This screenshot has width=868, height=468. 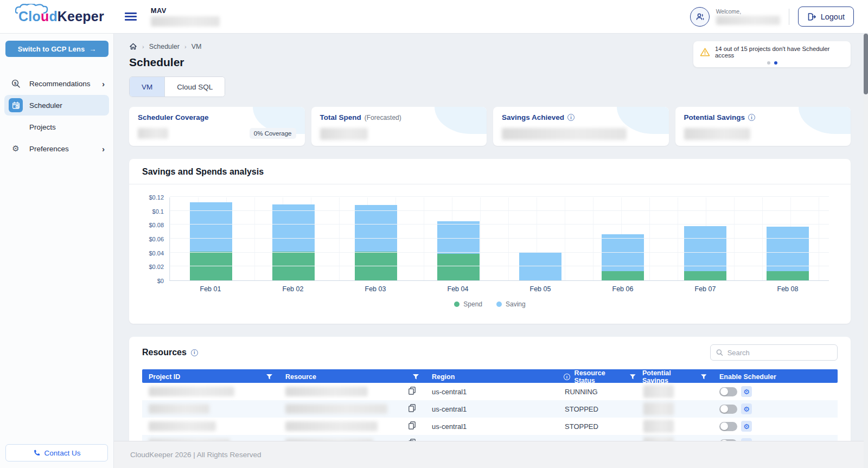 What do you see at coordinates (56, 84) in the screenshot?
I see `sidebar-item-recommendations: $ Recommendations ›` at bounding box center [56, 84].